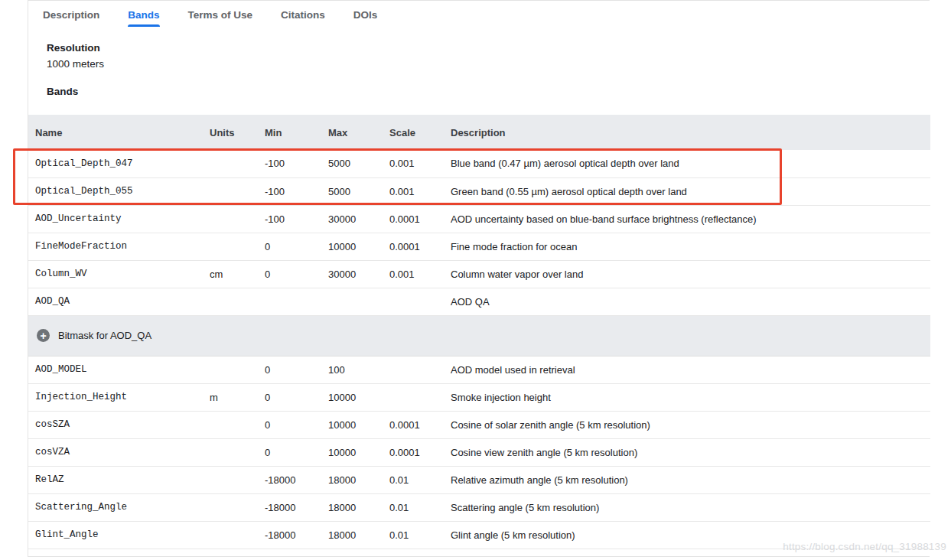 This screenshot has height=560, width=951. I want to click on plus-circle-icon: +, so click(43, 335).